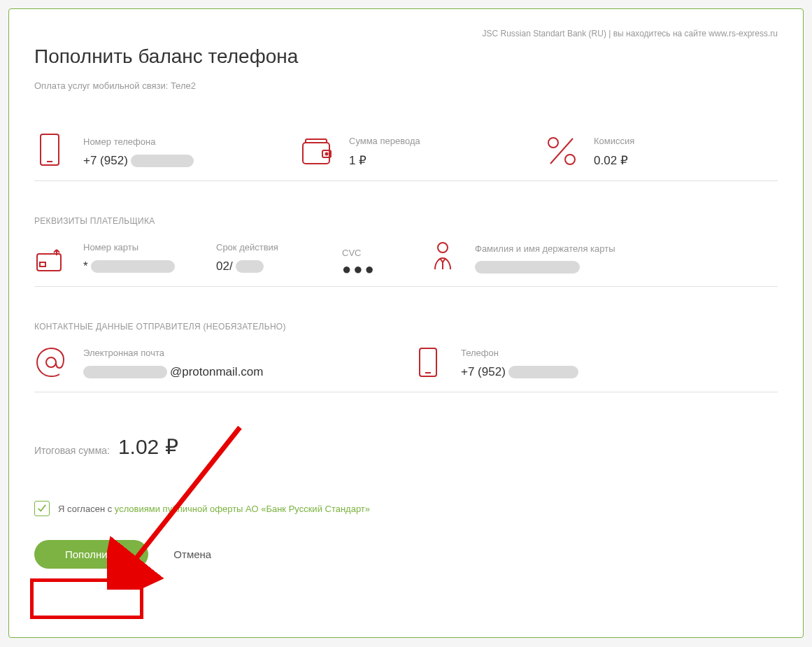  What do you see at coordinates (520, 353) in the screenshot?
I see `contact-phone-label: Телефон` at bounding box center [520, 353].